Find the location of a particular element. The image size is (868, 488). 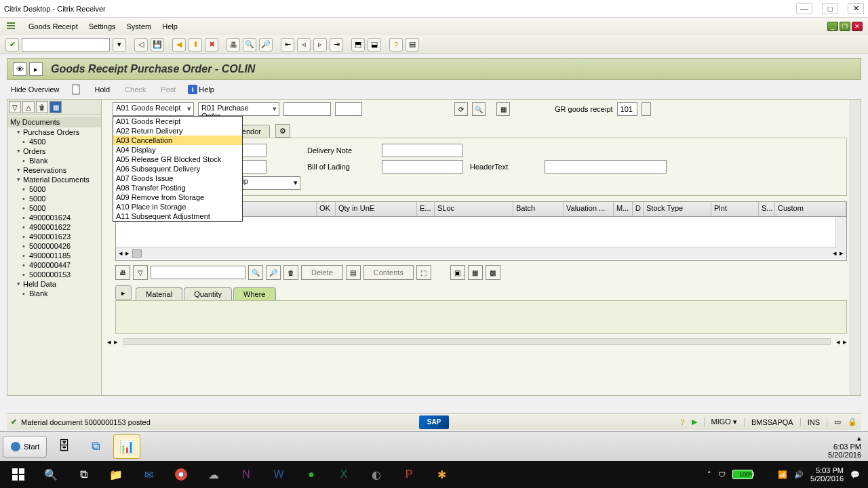

dropdown-option: A11 Subsequent Adjustment is located at coordinates (178, 216).